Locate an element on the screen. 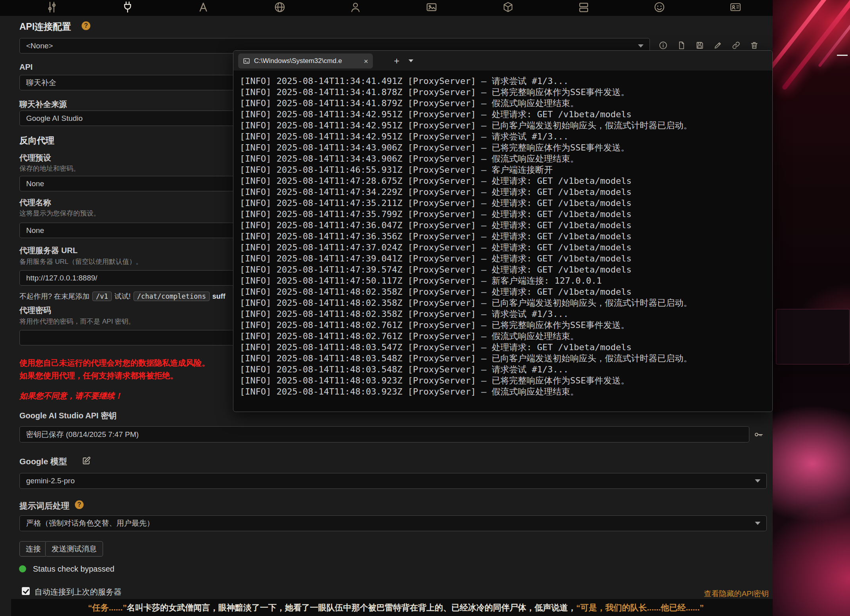  top-nav-bar is located at coordinates (386, 8).